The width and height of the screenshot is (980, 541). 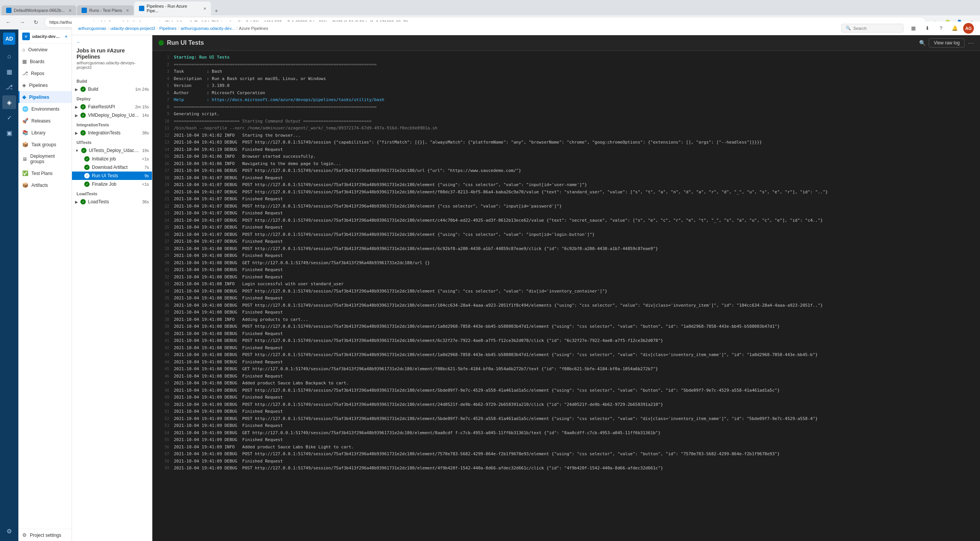 What do you see at coordinates (24, 61) in the screenshot?
I see `boards-icon: ▦` at bounding box center [24, 61].